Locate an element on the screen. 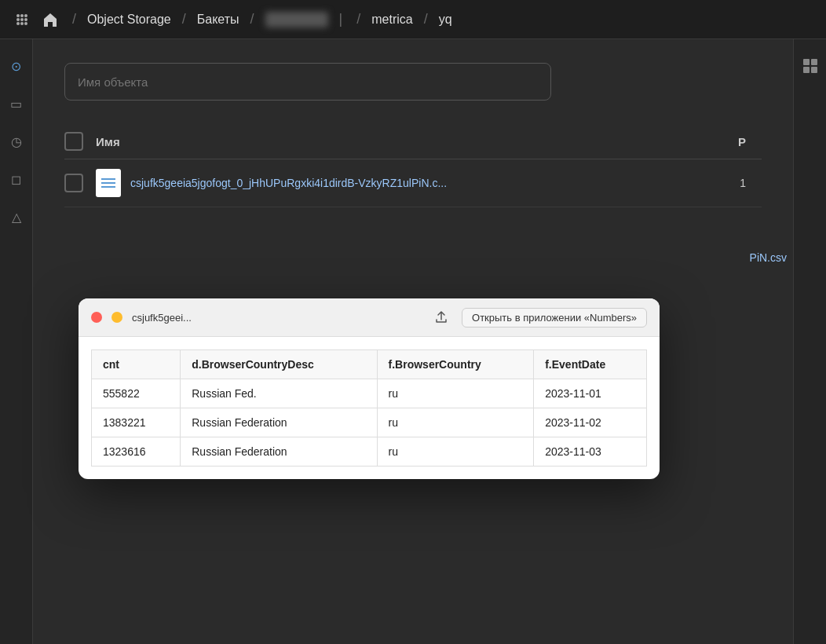 This screenshot has width=826, height=644. cell-2-3: 2023-11-03 is located at coordinates (590, 452).